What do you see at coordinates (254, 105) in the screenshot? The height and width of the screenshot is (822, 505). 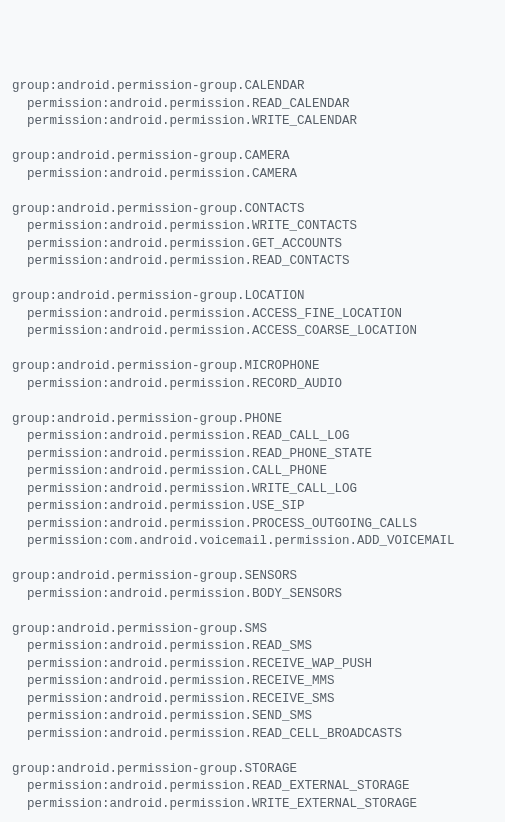 I see `permission-line: permission:android.permission.READ_CALEN…` at bounding box center [254, 105].